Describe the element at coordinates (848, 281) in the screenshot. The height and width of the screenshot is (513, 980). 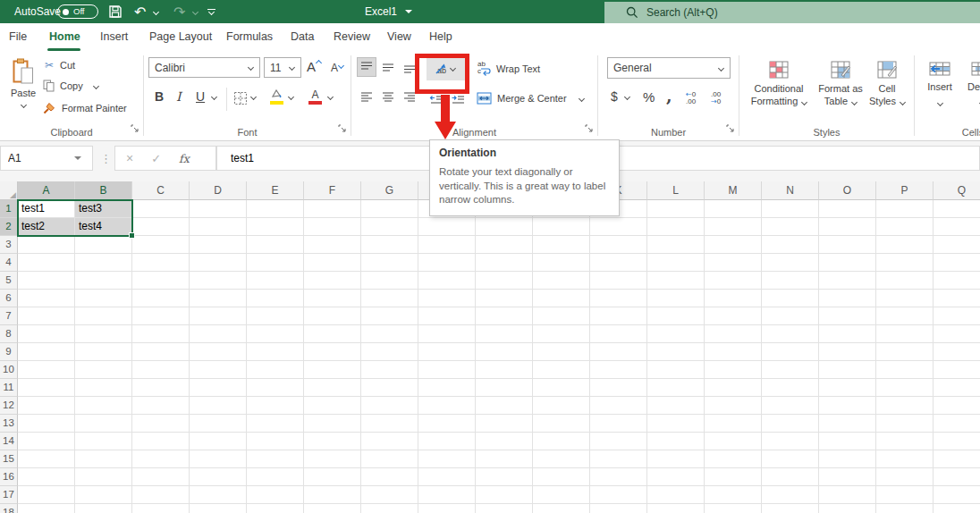
I see `cell-O5` at that location.